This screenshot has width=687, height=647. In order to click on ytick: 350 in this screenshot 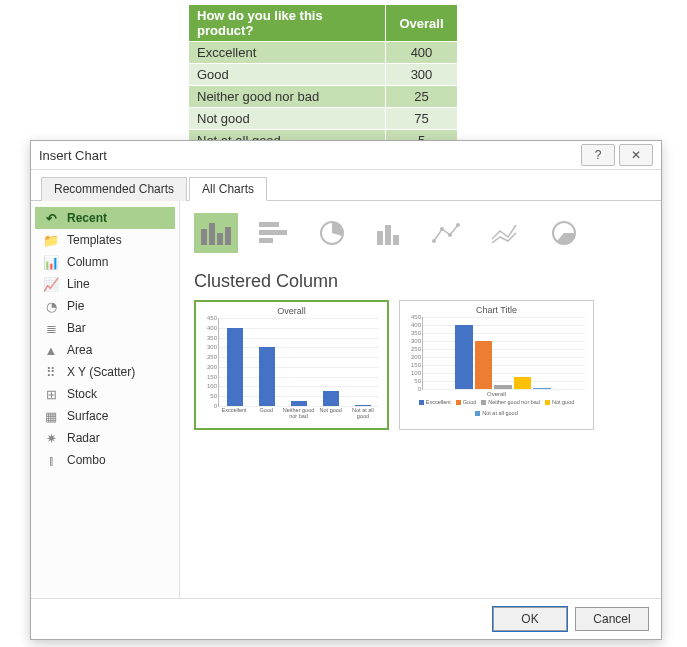, I will do `click(413, 333)`.